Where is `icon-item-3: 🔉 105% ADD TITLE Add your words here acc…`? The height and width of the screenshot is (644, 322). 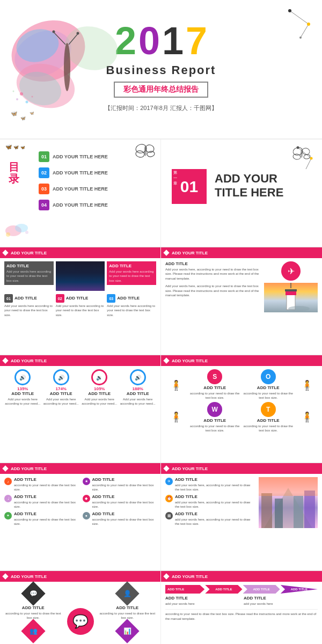 icon-item-3: 🔉 105% ADD TITLE Add your words here acc… is located at coordinates (100, 387).